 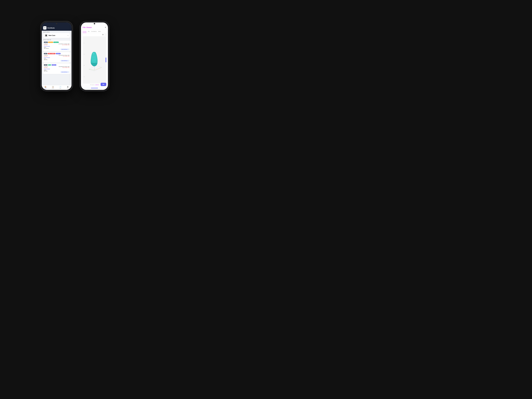 What do you see at coordinates (97, 85) in the screenshot?
I see `branding-name: LabDash` at bounding box center [97, 85].